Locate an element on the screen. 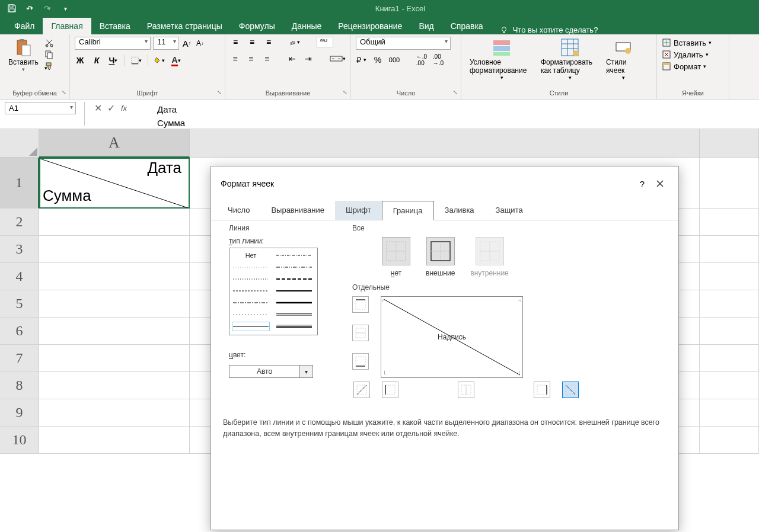  qat-customize-icon: ▾ is located at coordinates (65, 8).